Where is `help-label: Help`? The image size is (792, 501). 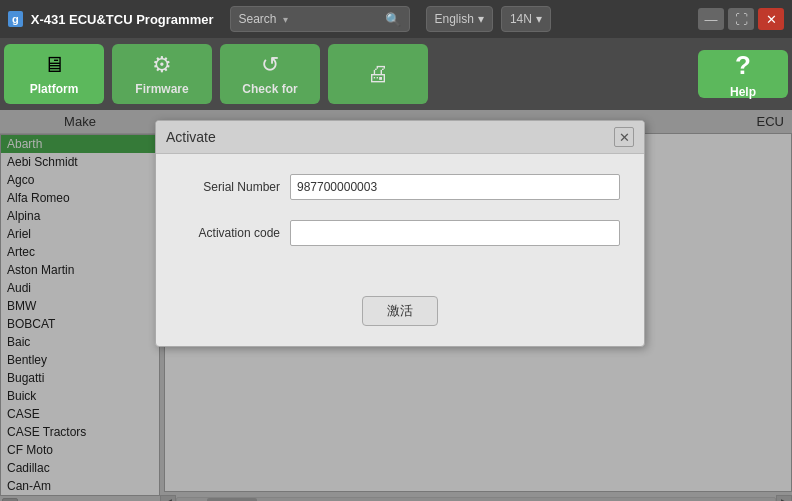
help-label: Help is located at coordinates (743, 92).